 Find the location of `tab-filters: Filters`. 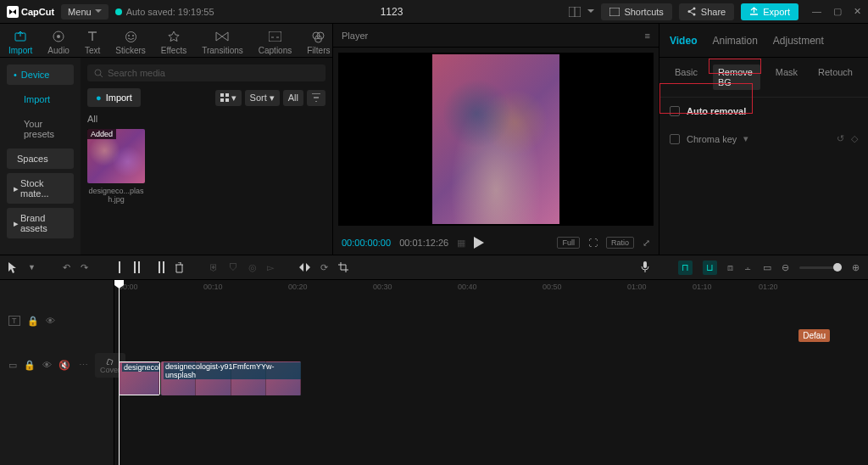

tab-filters: Filters is located at coordinates (319, 41).